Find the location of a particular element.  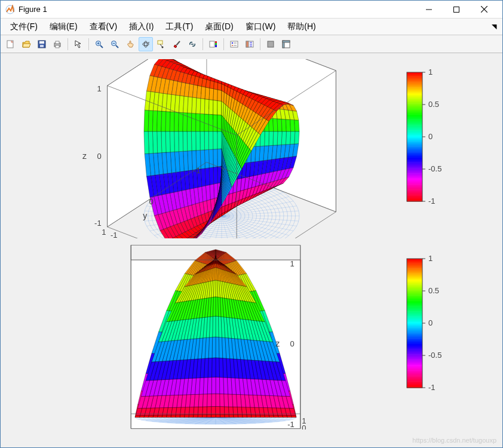

close-button is located at coordinates (484, 10).